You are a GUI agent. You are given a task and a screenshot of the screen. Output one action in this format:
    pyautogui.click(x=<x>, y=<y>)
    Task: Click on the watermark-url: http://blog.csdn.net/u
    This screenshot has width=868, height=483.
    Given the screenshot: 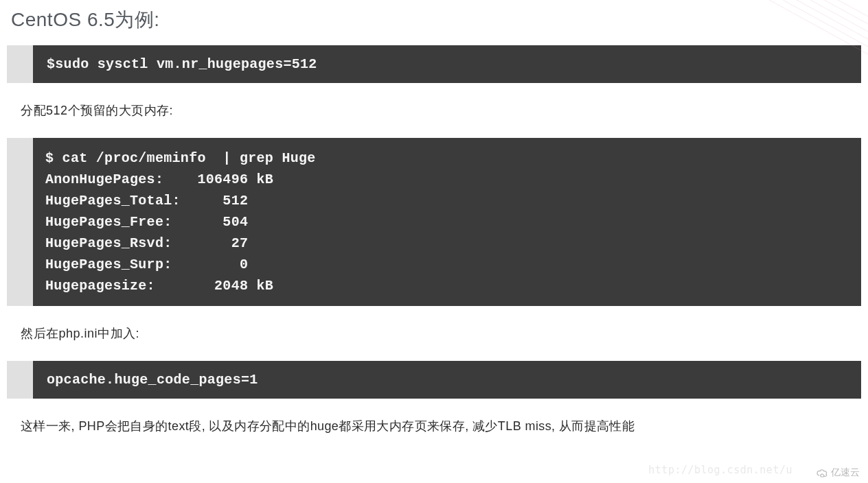 What is the action you would take?
    pyautogui.click(x=720, y=470)
    